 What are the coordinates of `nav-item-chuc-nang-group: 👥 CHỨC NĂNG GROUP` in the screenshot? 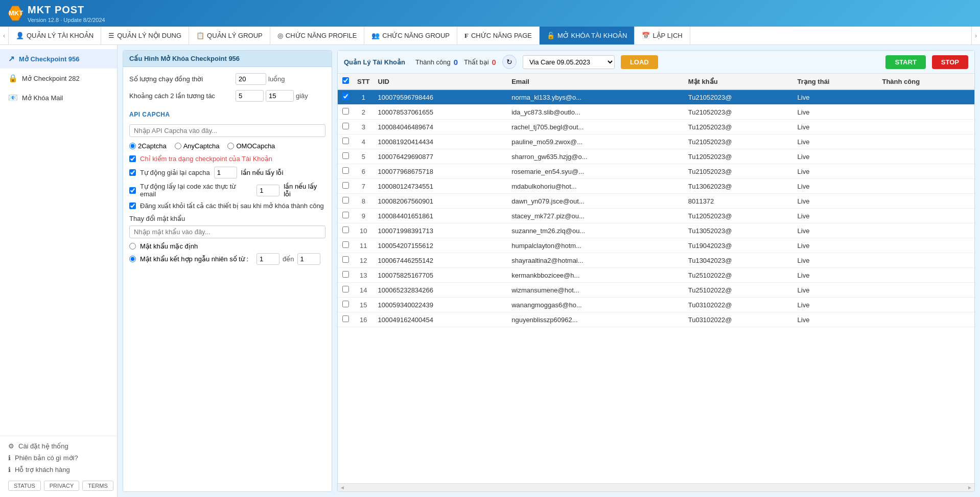 It's located at (411, 36).